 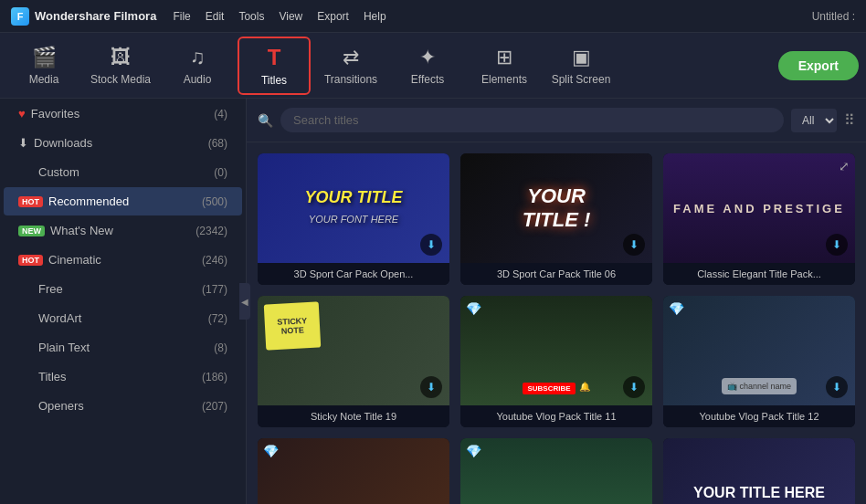 What do you see at coordinates (351, 66) in the screenshot?
I see `toolbar-transitions: ⇄ Transitions` at bounding box center [351, 66].